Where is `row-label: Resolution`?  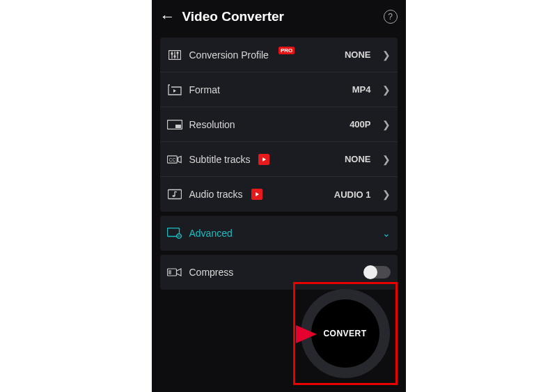 row-label: Resolution is located at coordinates (212, 125).